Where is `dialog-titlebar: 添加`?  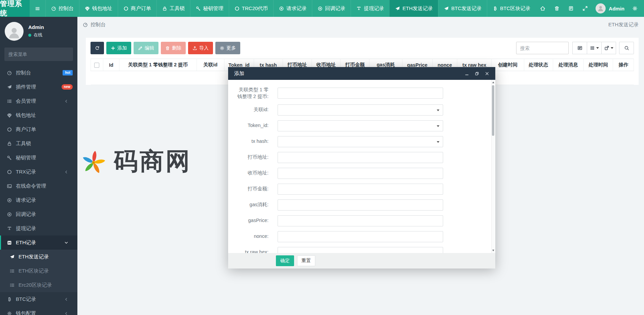
dialog-titlebar: 添加 is located at coordinates (362, 73).